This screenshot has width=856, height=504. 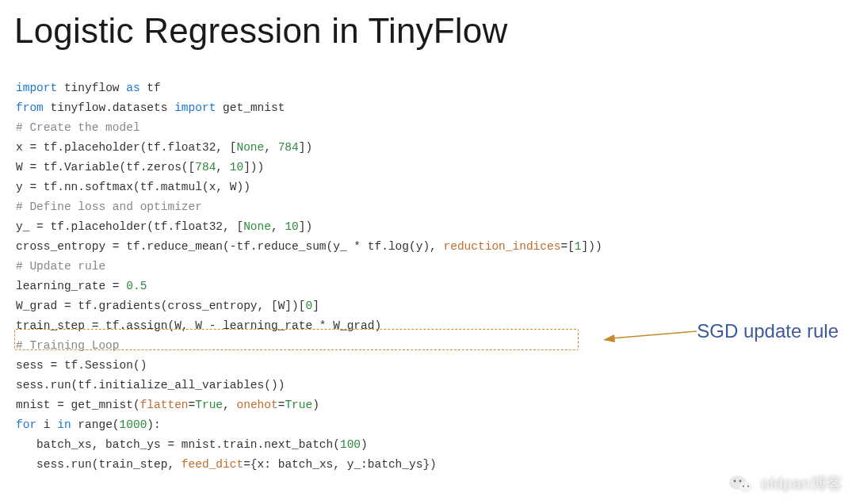 What do you see at coordinates (741, 484) in the screenshot?
I see `wechat-icon` at bounding box center [741, 484].